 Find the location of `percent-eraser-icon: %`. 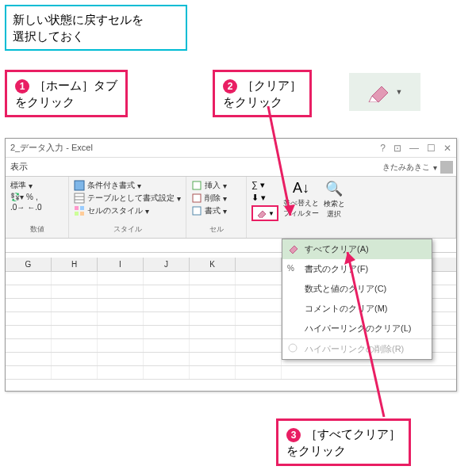

percent-eraser-icon: % is located at coordinates (293, 268).